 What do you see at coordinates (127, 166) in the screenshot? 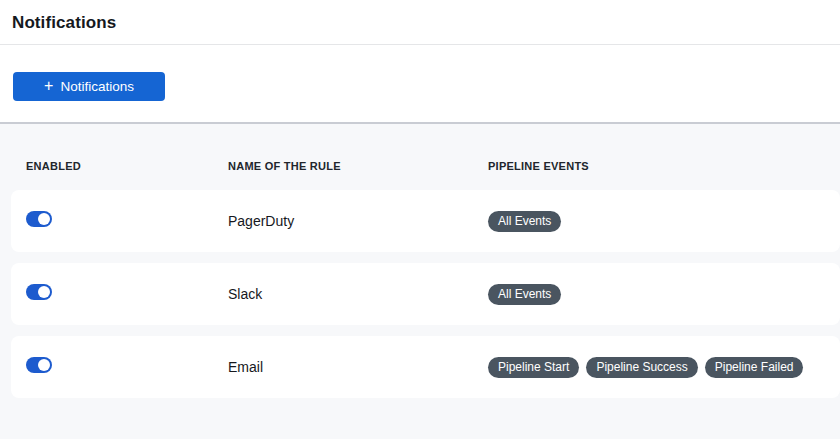
I see `column-header-enabled: ENABLED` at bounding box center [127, 166].